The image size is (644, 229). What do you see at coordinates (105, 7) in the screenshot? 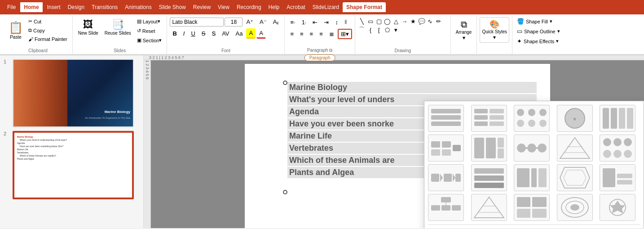
I see `menu-transitions: Transitions` at bounding box center [105, 7].